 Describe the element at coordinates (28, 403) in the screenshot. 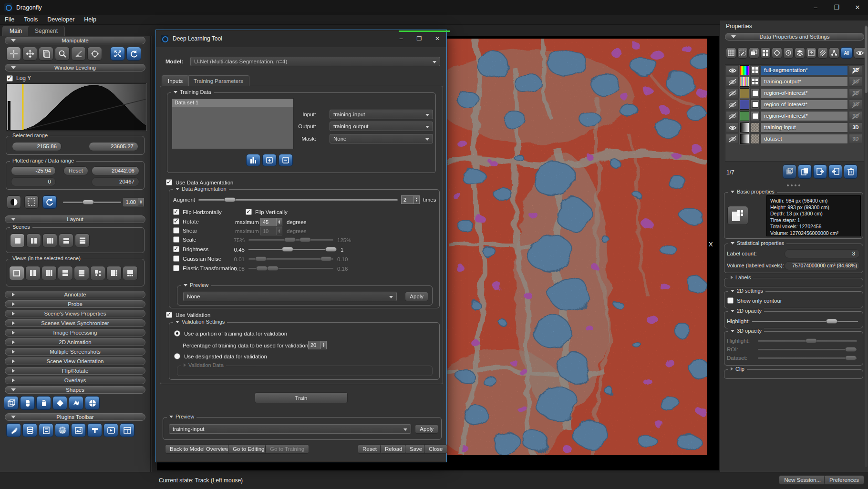

I see `shape-capsule-button` at that location.